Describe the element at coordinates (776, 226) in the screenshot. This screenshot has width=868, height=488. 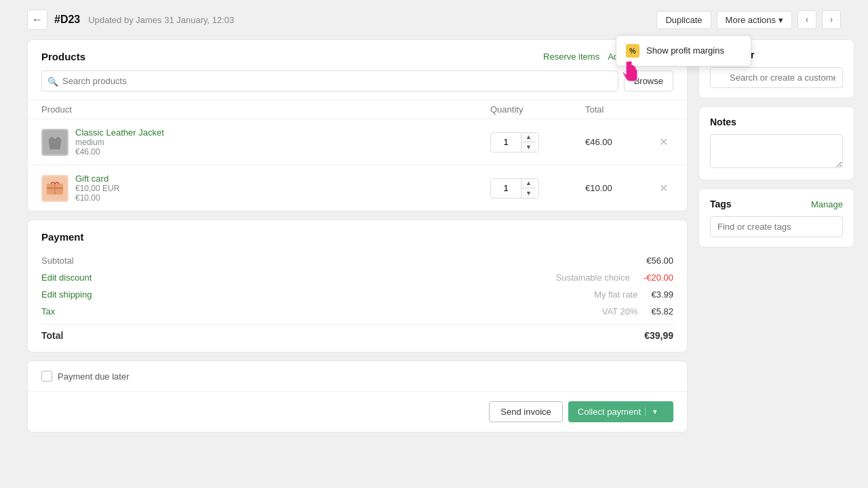
I see `tags-input` at that location.